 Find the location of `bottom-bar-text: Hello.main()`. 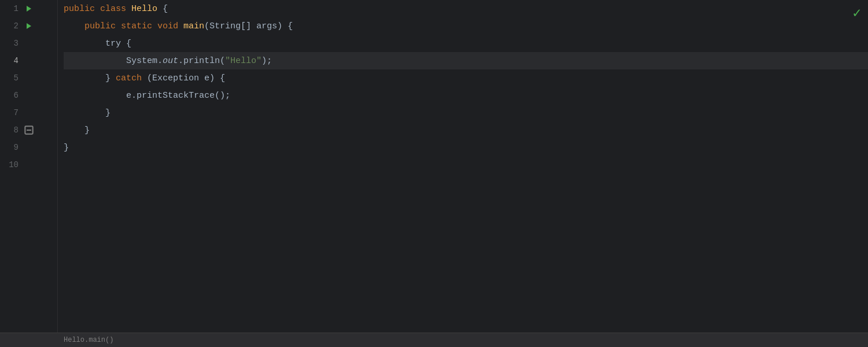

bottom-bar-text: Hello.main() is located at coordinates (89, 340).